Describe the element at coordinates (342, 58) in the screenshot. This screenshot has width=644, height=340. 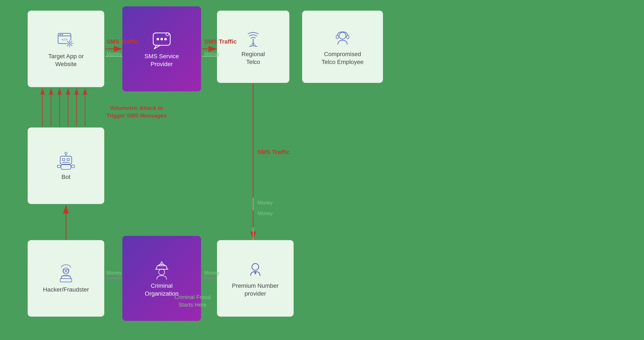
I see `compromised-telco-label: Compromised Telco Employee` at that location.